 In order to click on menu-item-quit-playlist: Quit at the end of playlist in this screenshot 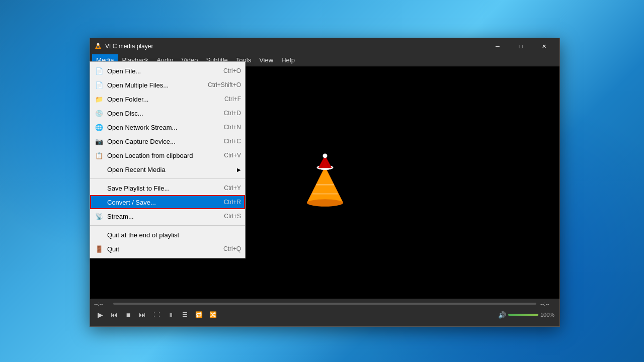, I will do `click(168, 235)`.